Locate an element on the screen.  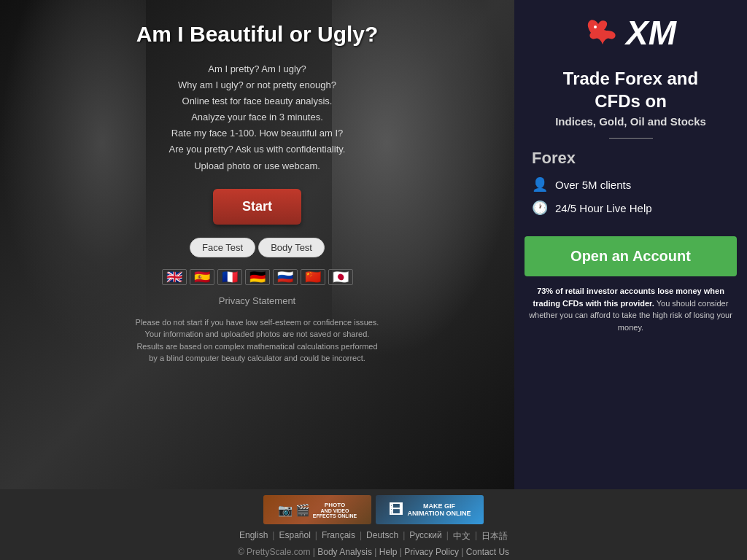
risk-warning: 73% of retail investor accounts lose mon… is located at coordinates (630, 309).